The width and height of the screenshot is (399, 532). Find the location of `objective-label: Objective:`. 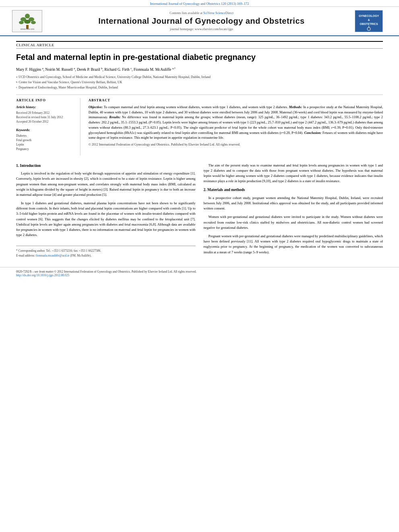

objective-label: Objective: is located at coordinates (96, 107).